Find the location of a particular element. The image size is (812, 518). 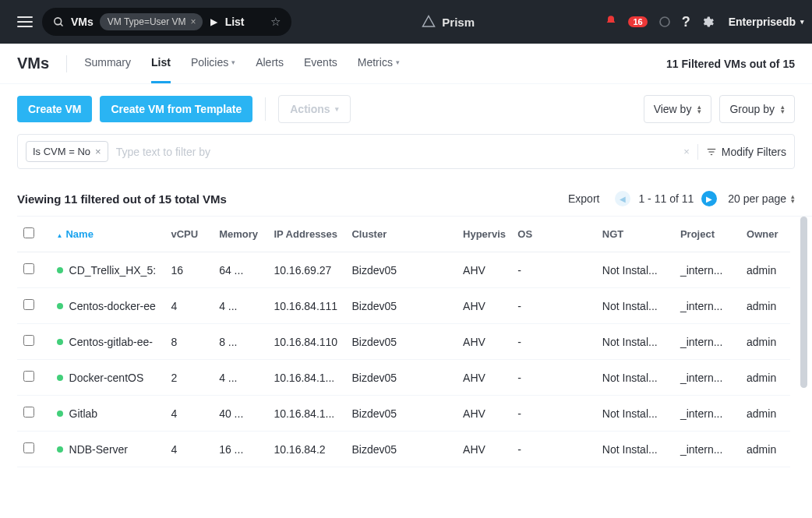

search-icon is located at coordinates (59, 22).